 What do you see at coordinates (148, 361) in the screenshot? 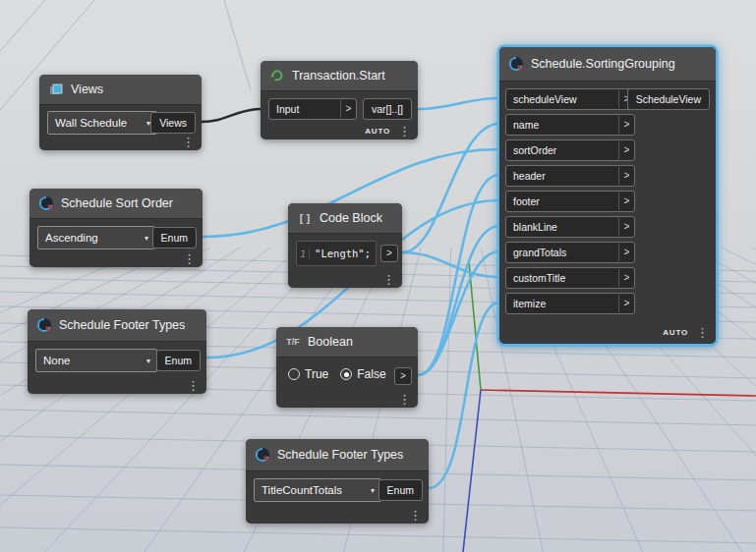
I see `chevron-down-icon: ▾` at bounding box center [148, 361].